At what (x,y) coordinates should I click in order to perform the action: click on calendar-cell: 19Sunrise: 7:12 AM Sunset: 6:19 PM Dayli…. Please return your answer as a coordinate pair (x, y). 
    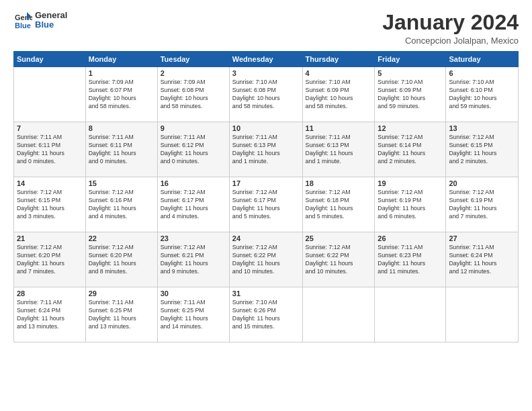
    Looking at the image, I should click on (410, 205).